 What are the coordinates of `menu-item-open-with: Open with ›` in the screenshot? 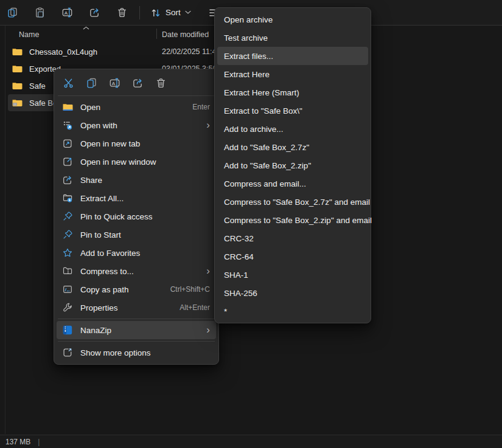 It's located at (136, 125).